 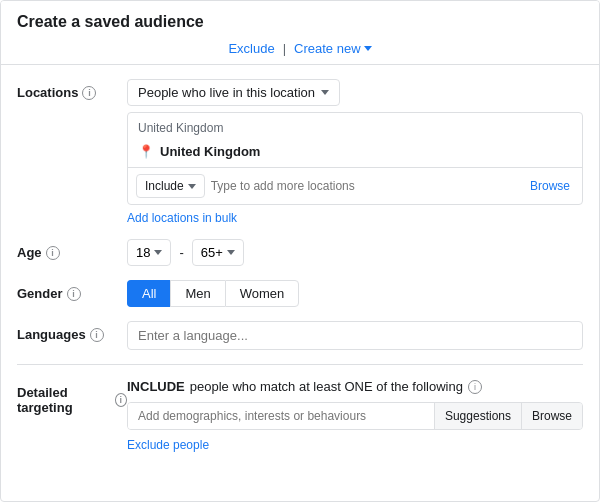 I want to click on detailed-targeting-row: Detailed targeting i INCLUDE people who …, so click(x=300, y=416).